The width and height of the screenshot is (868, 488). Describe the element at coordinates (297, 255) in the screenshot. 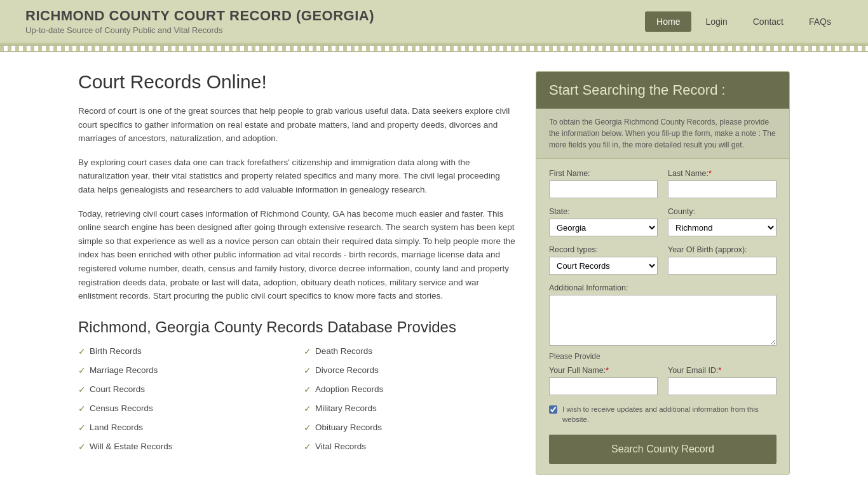

I see `intro-paragraph-3: Today, retrieving civil court cases info…` at that location.